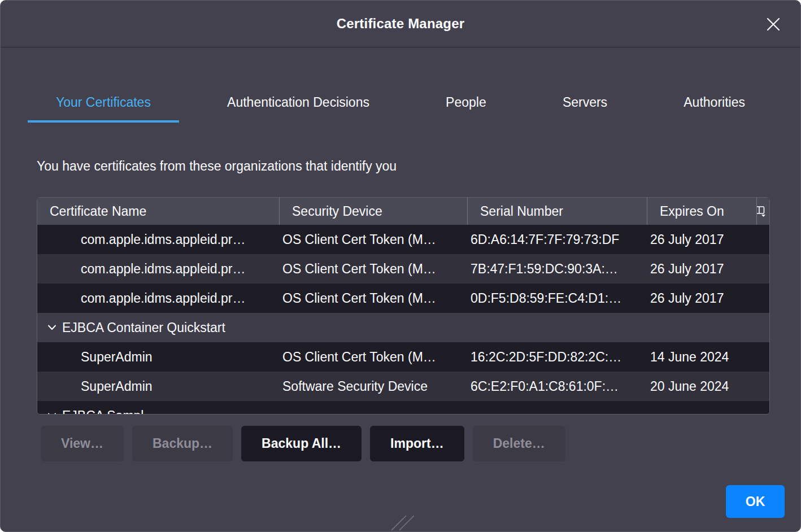 The height and width of the screenshot is (532, 801). Describe the element at coordinates (403, 211) in the screenshot. I see `table-header: Certificate Name Security Device Serial …` at that location.